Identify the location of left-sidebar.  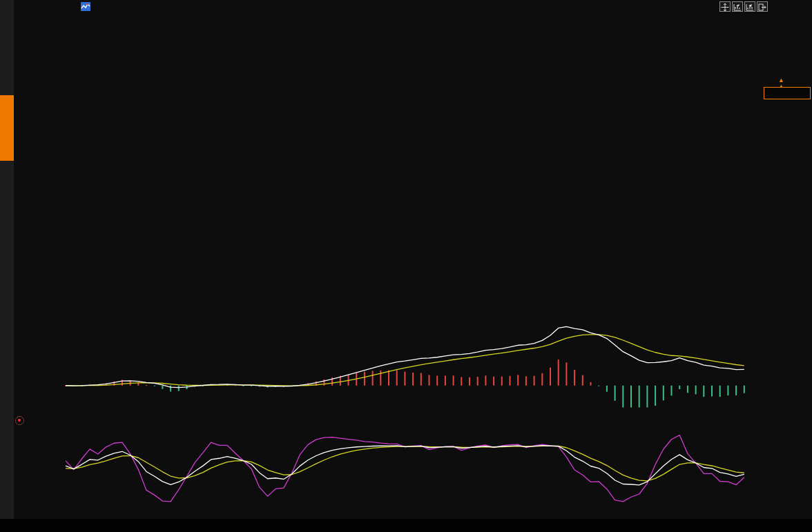
(7, 259).